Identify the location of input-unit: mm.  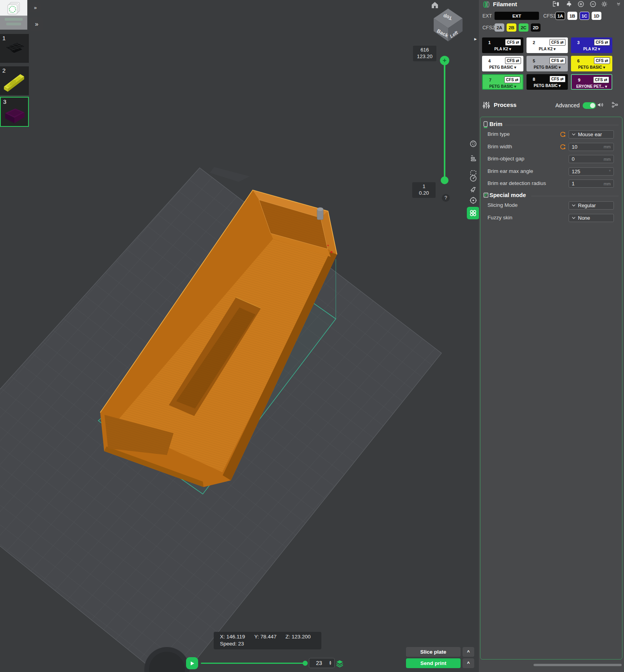
(607, 184).